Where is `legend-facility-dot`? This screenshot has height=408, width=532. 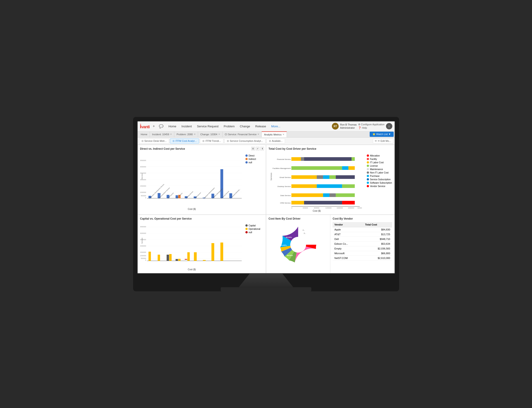
legend-facility-dot is located at coordinates (368, 159).